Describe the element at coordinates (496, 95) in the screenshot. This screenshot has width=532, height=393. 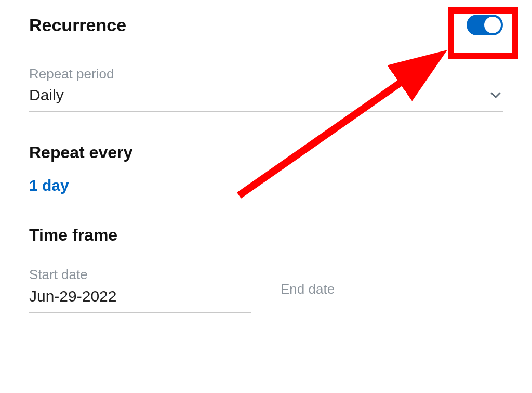
I see `chevron-down-icon` at that location.